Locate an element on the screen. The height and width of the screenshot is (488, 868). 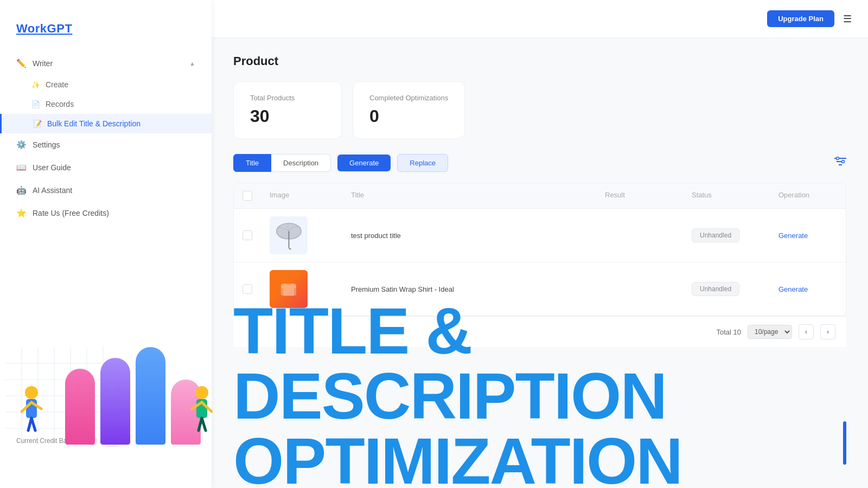
row1-operation: Generate is located at coordinates (808, 235).